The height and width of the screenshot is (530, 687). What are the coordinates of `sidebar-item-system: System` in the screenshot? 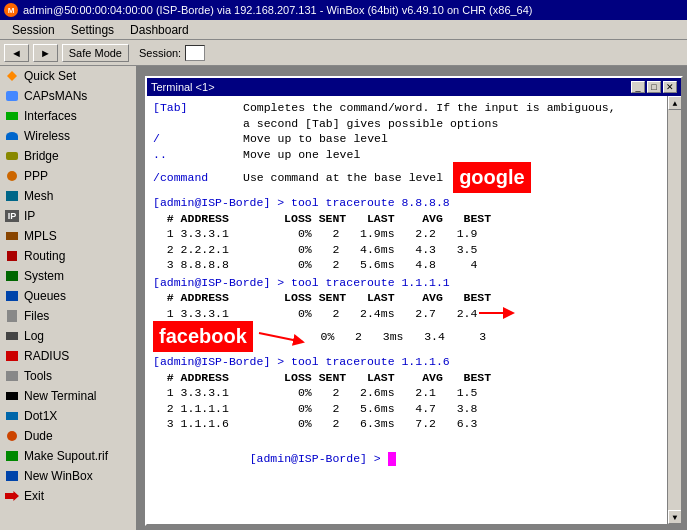 It's located at (68, 276).